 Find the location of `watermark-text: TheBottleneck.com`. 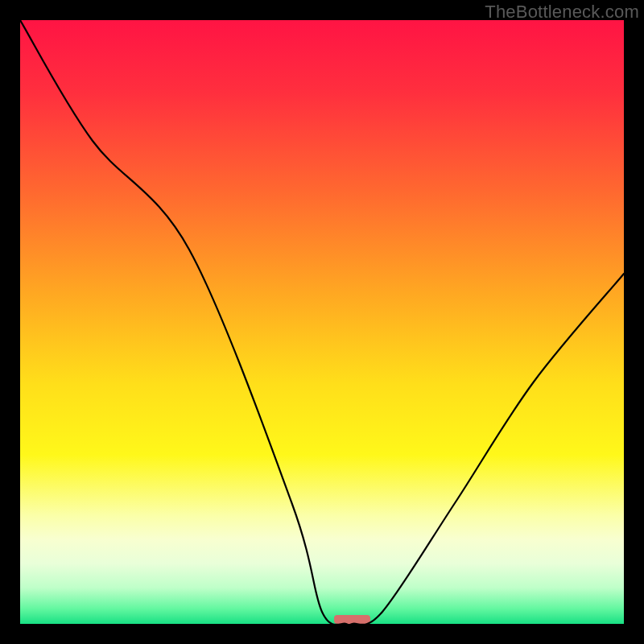

watermark-text: TheBottleneck.com is located at coordinates (562, 12).